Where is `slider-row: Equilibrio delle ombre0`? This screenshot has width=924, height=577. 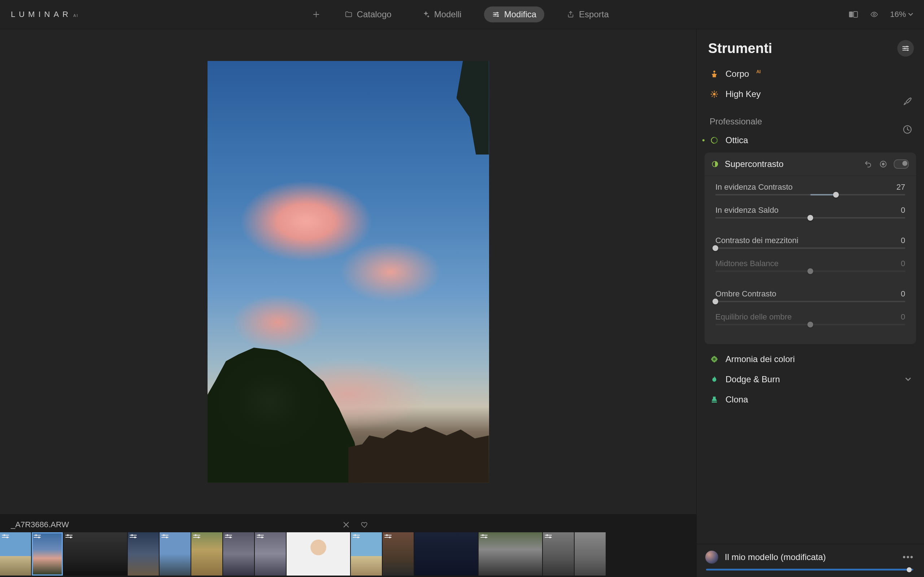 slider-row: Equilibrio delle ombre0 is located at coordinates (810, 319).